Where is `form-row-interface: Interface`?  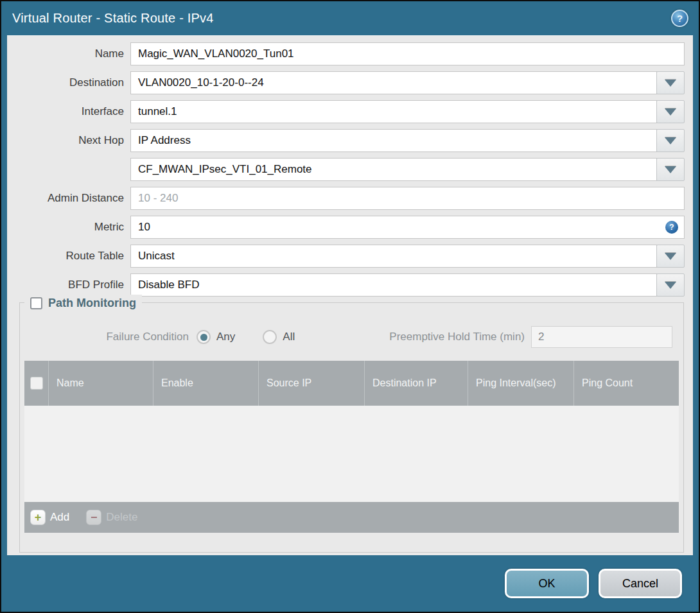
form-row-interface: Interface is located at coordinates (350, 112).